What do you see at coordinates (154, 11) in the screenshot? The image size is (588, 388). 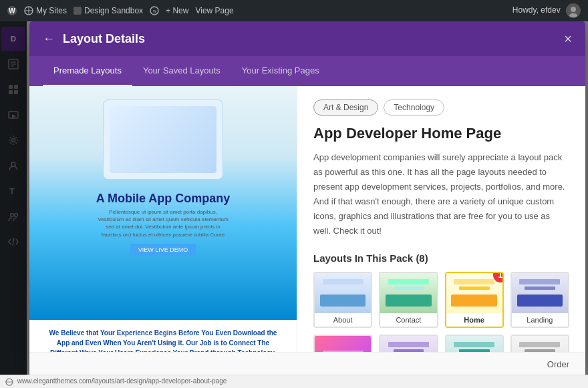 I see `comment-count: 9` at bounding box center [154, 11].